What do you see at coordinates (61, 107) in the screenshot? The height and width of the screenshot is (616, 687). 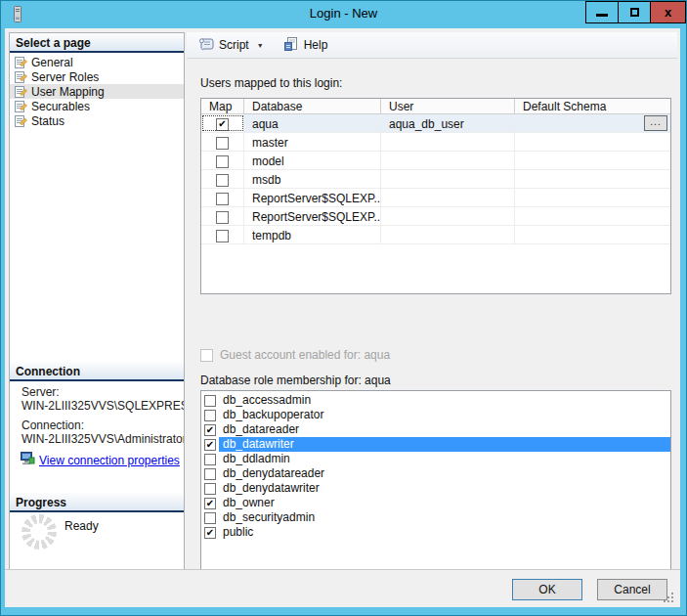 I see `page-label: Securables` at bounding box center [61, 107].